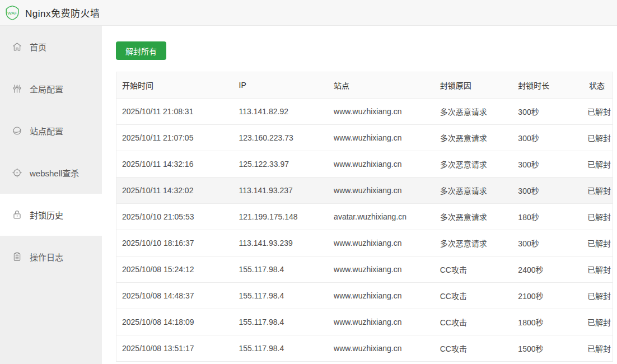 This screenshot has width=617, height=364. Describe the element at coordinates (46, 256) in the screenshot. I see `sidebar-item-label: 操作日志` at that location.